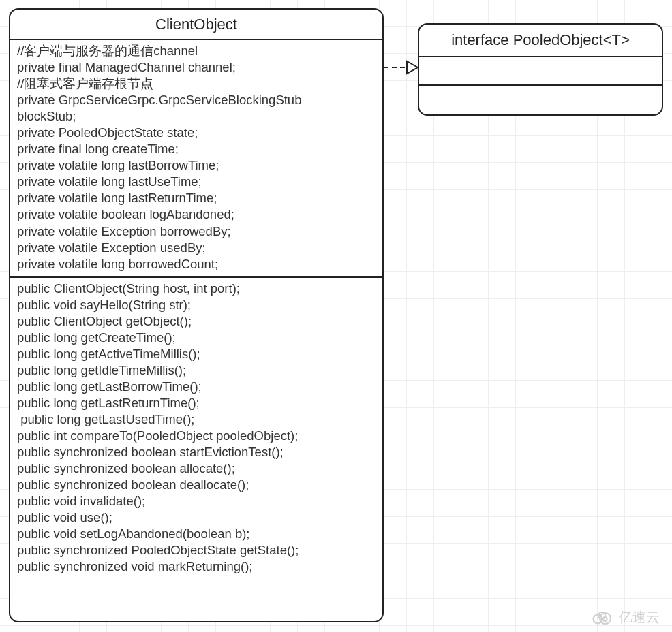 The image size is (672, 632). I want to click on class-method-line: public long getActiveTimeMillis();, so click(196, 354).